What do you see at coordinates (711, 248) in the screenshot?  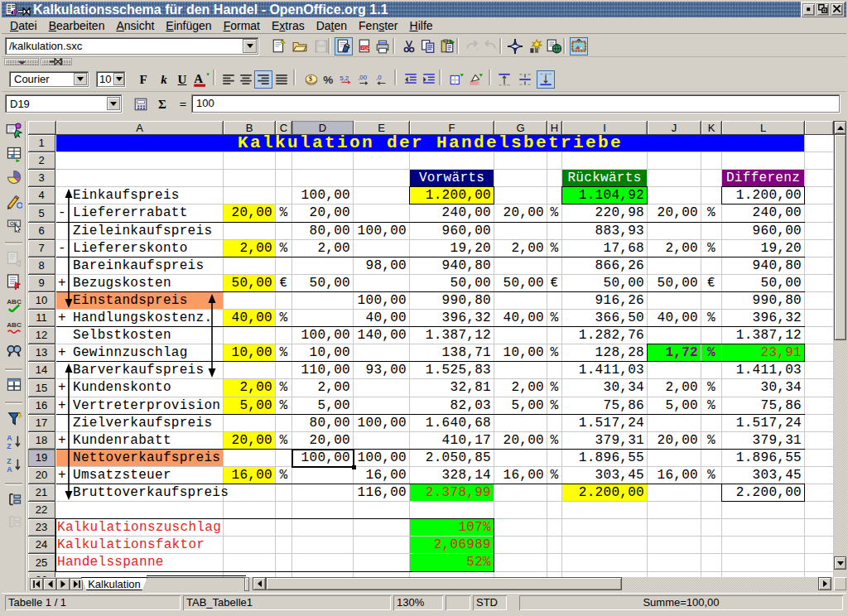 I see `cell-K7: %` at bounding box center [711, 248].